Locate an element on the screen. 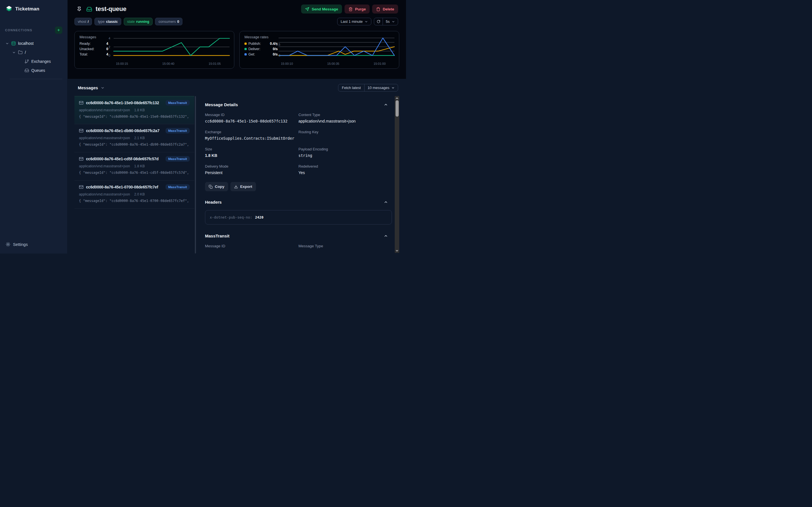  message-list-item: cc6d0000-8a76-45e1-15e0-08de657fc132 Mas… is located at coordinates (134, 110).